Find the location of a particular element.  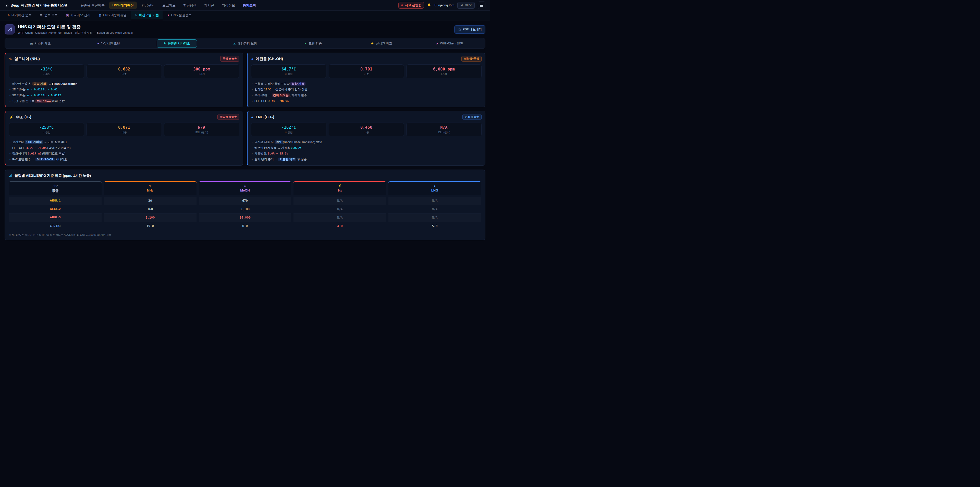

hamburger-menu-button is located at coordinates (482, 5).